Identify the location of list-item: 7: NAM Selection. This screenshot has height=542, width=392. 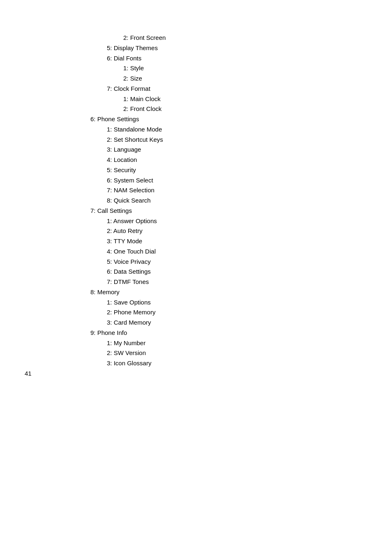
(221, 191).